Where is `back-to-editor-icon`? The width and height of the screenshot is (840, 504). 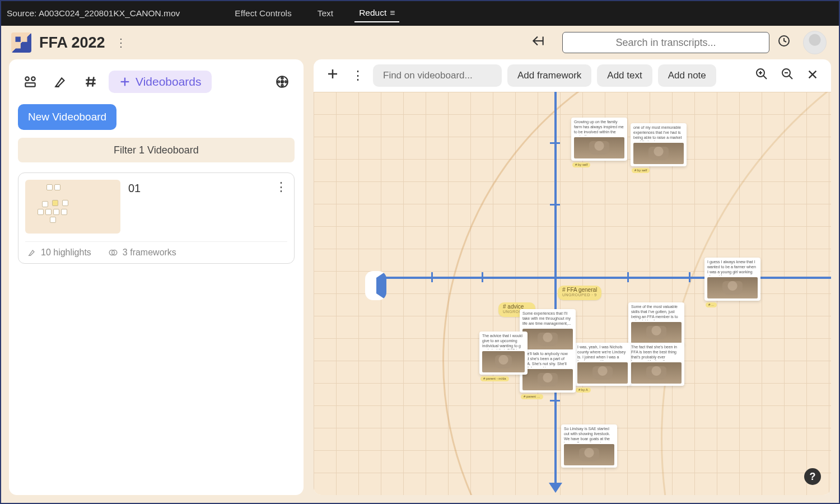 back-to-editor-icon is located at coordinates (538, 43).